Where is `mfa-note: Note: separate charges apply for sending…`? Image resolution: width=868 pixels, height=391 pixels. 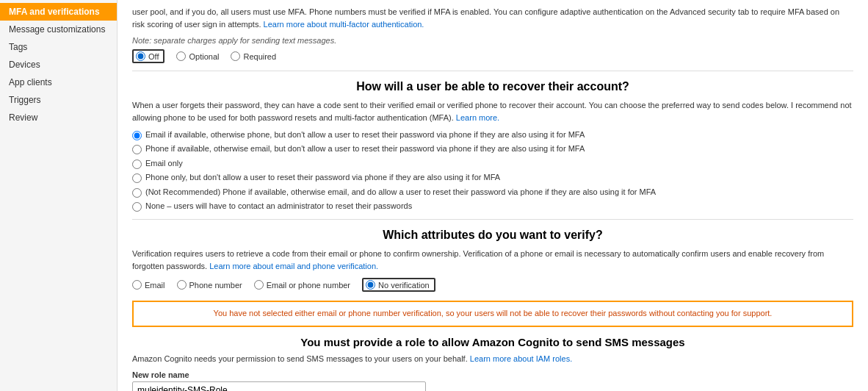
mfa-note: Note: separate charges apply for sending… is located at coordinates (493, 40).